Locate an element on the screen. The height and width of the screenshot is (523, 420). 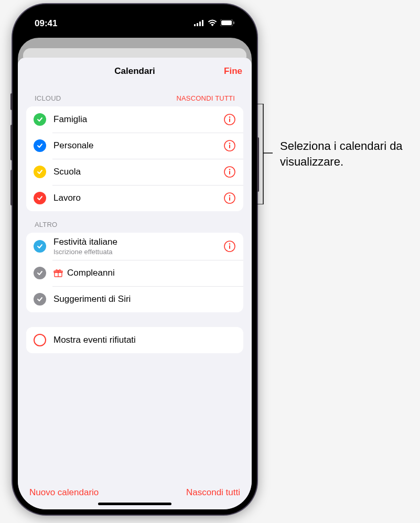
volume-up-button is located at coordinates (12, 143).